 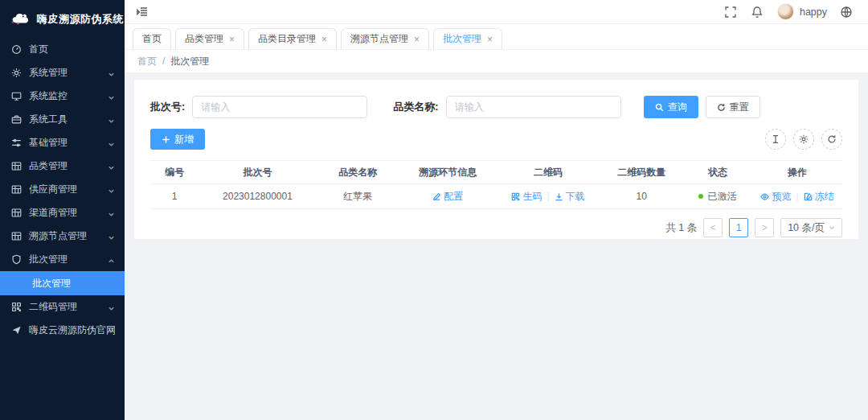 What do you see at coordinates (497, 37) in the screenshot?
I see `tab-bar: 首页 品类管理 × 品类目录管理 × 溯源节点管理 × 批次管理 ×` at bounding box center [497, 37].